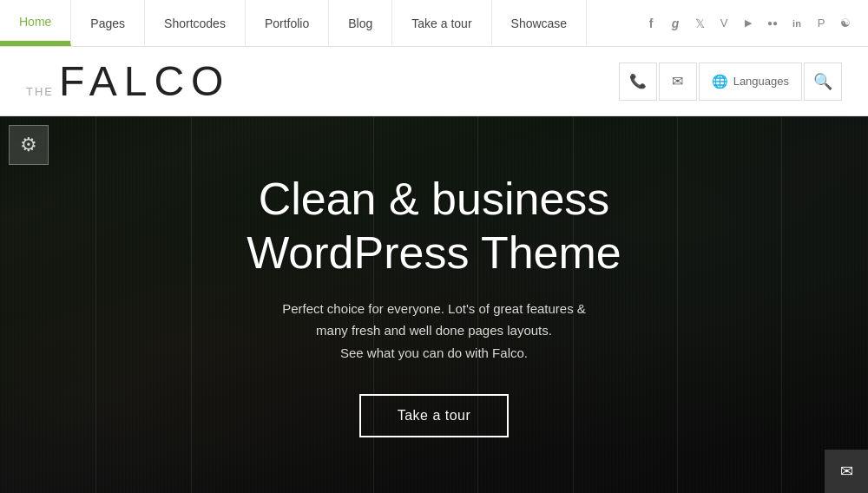 The width and height of the screenshot is (868, 493). Describe the element at coordinates (434, 226) in the screenshot. I see `hero-title: Clean & business WordPress Theme` at that location.